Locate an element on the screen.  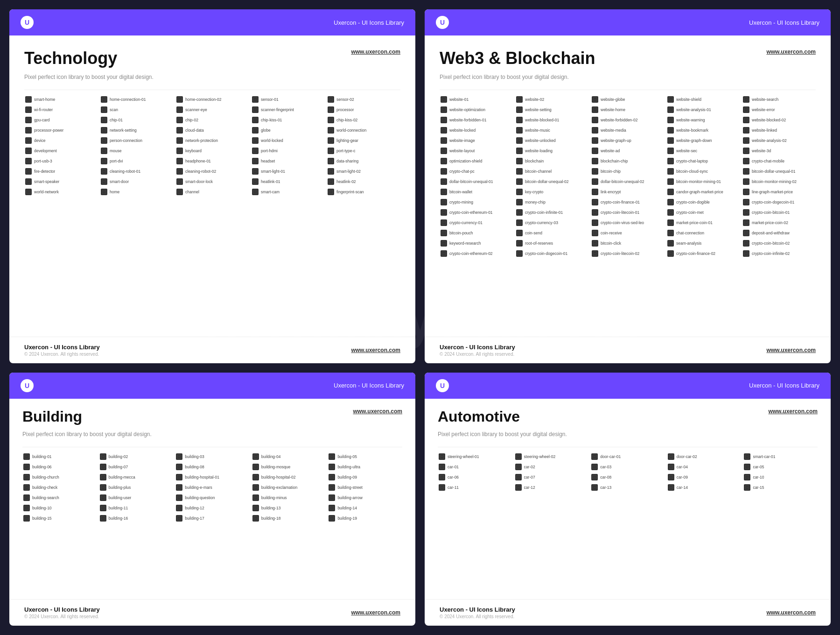
globe-icon is located at coordinates (255, 130).